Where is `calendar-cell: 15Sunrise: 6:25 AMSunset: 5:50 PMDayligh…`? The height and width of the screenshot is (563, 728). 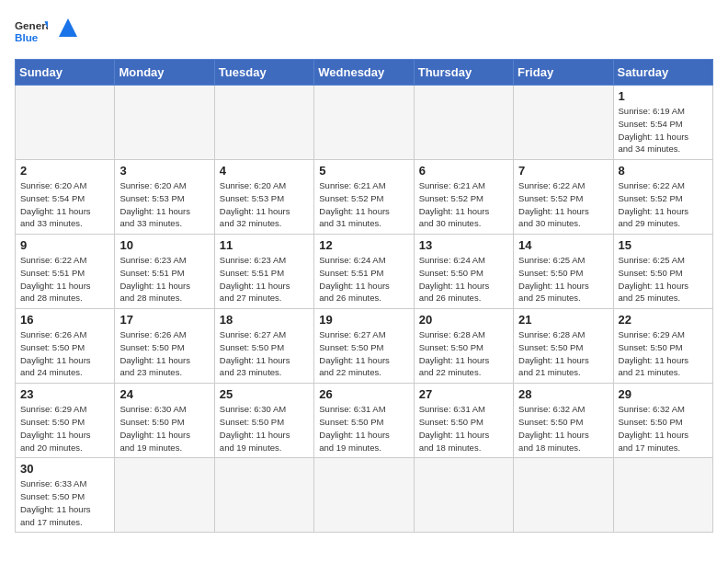 calendar-cell: 15Sunrise: 6:25 AMSunset: 5:50 PMDayligh… is located at coordinates (663, 272).